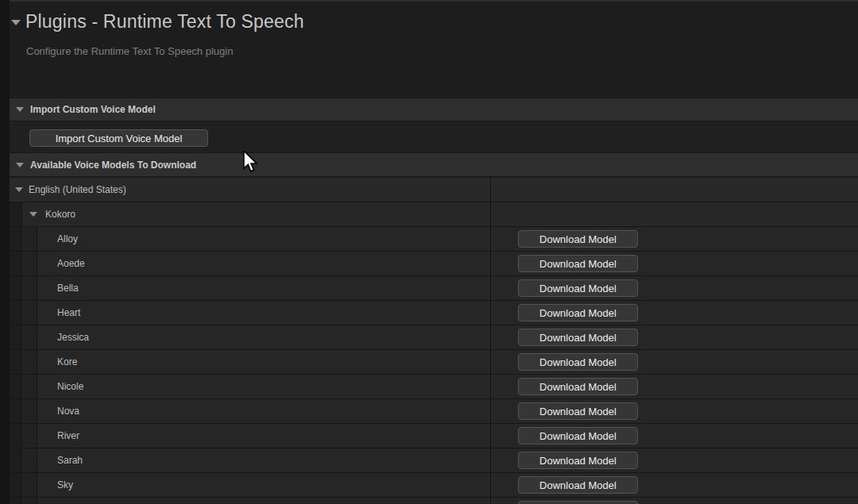 The height and width of the screenshot is (504, 858). I want to click on section-header-import-custom-voice-model: Import Custom Voice Model, so click(434, 110).